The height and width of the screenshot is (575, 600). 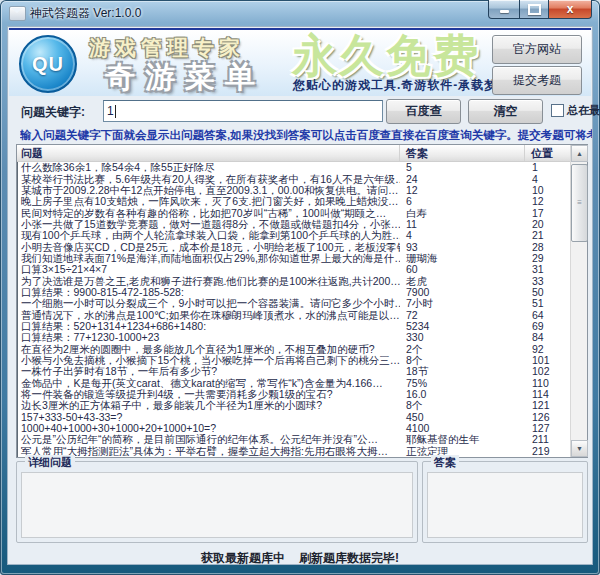 What do you see at coordinates (402, 86) in the screenshot?
I see `banner-tagline: 您贴心的游戏工具.奇游软件-承载梦想` at bounding box center [402, 86].